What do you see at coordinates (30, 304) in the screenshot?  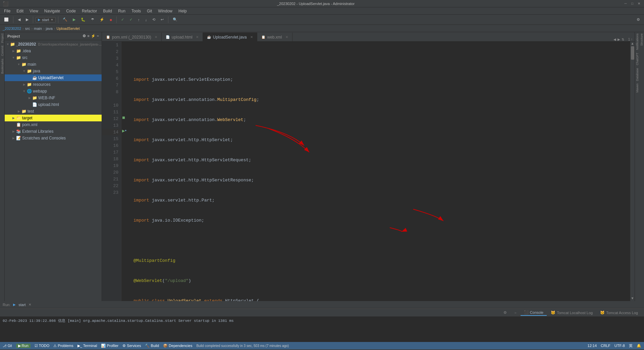 I see `run-close-btn: ✕` at bounding box center [30, 304].